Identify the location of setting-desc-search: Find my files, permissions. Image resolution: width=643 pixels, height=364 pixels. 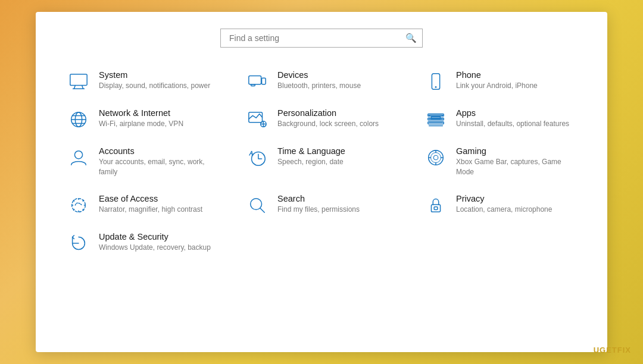
(319, 209).